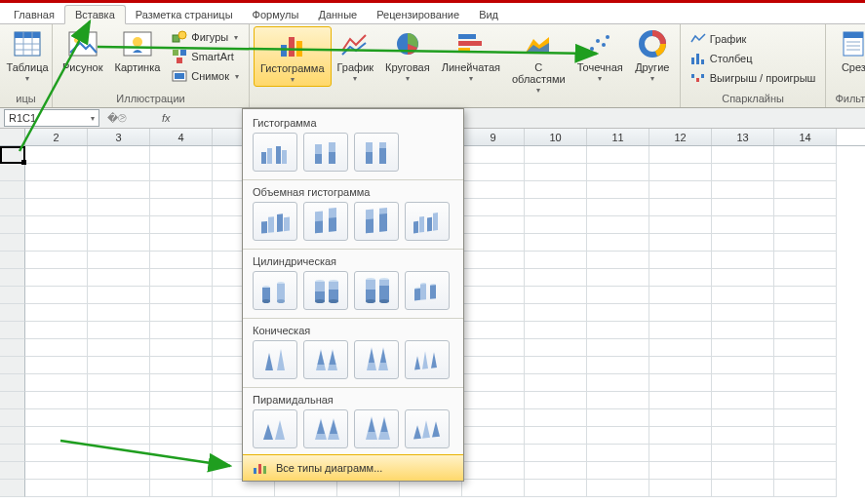 The image size is (865, 504). I want to click on chart-type-cylinder-100-stacked, so click(376, 291).